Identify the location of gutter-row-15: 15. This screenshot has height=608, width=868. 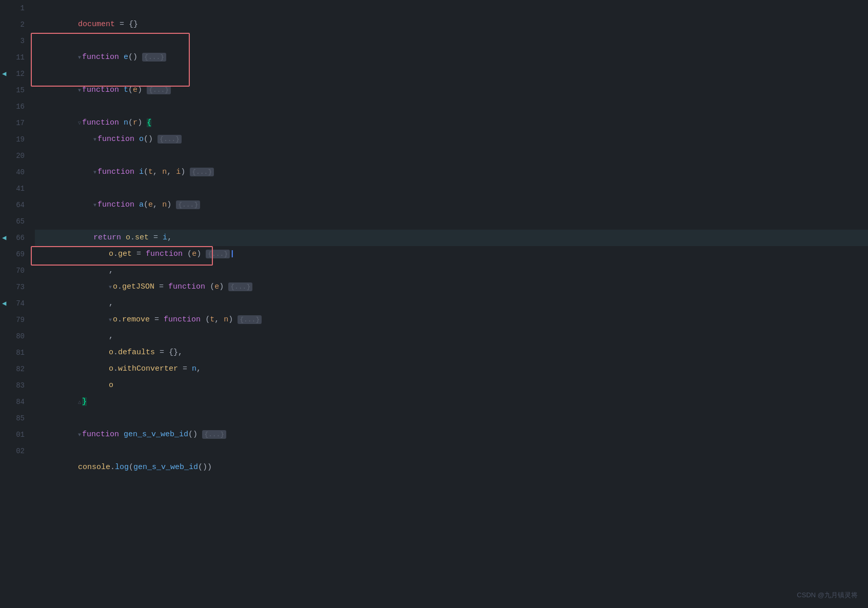
(15, 90).